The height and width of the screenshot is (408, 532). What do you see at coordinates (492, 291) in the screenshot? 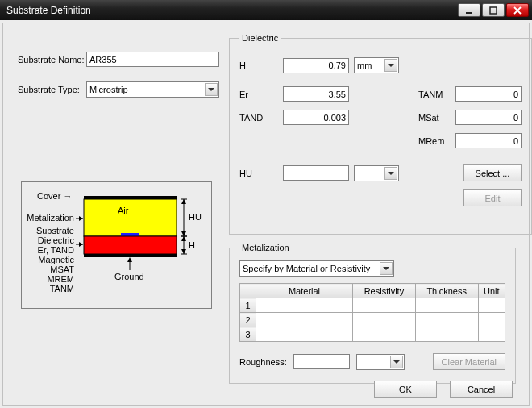
I see `col-unit: Unit` at bounding box center [492, 291].